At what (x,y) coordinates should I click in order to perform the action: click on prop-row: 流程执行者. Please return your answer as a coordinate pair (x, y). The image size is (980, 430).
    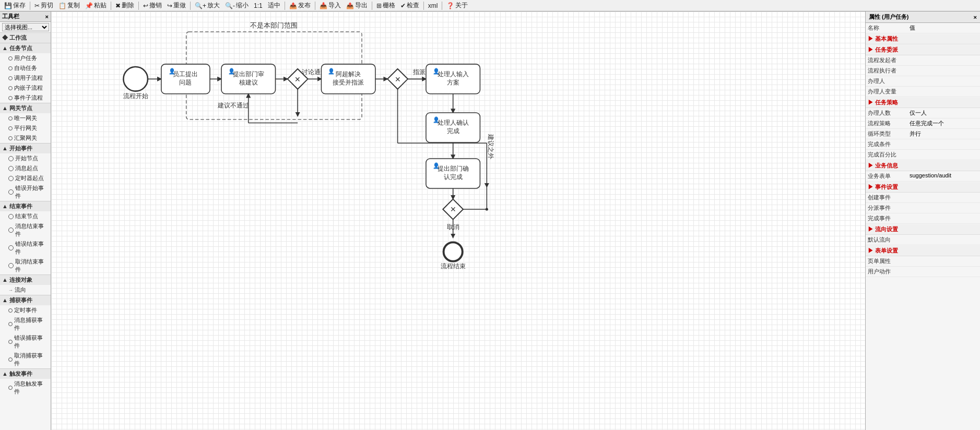
    Looking at the image, I should click on (923, 71).